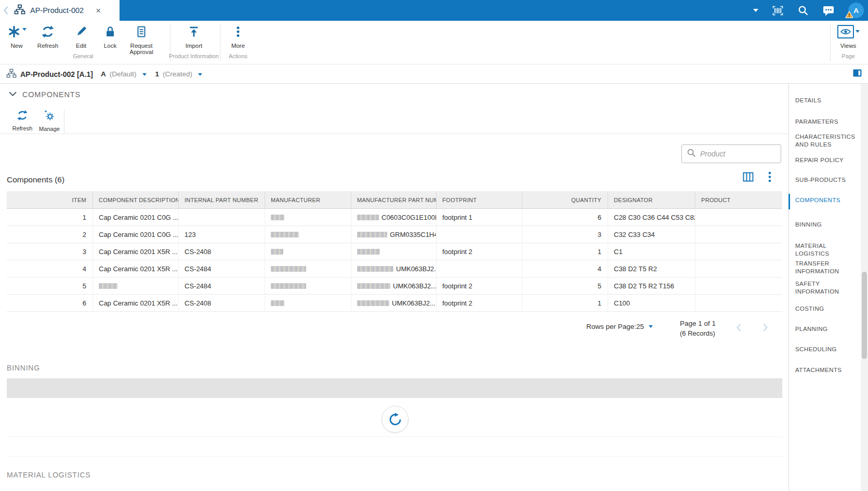 This screenshot has width=868, height=491. Describe the element at coordinates (222, 303) in the screenshot. I see `table-cell: CS-2408` at that location.